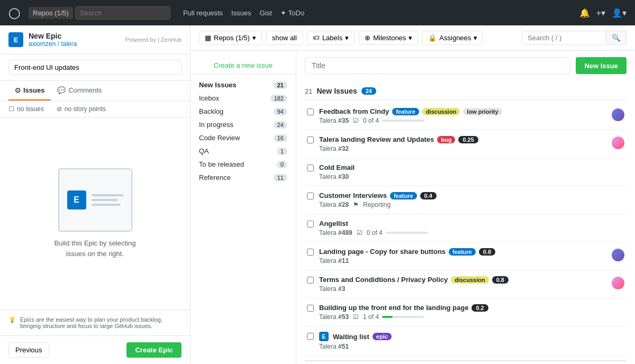  I want to click on new-issue-title-input, so click(438, 66).